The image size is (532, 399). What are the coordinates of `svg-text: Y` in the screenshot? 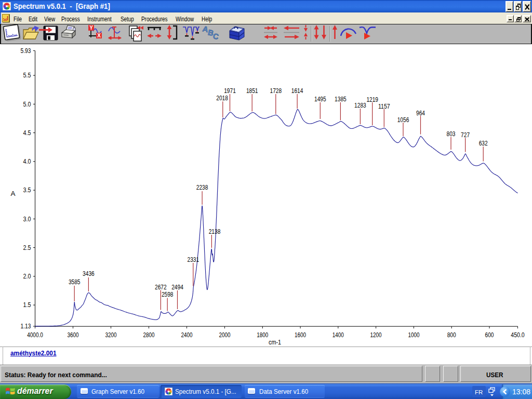 It's located at (91, 28).